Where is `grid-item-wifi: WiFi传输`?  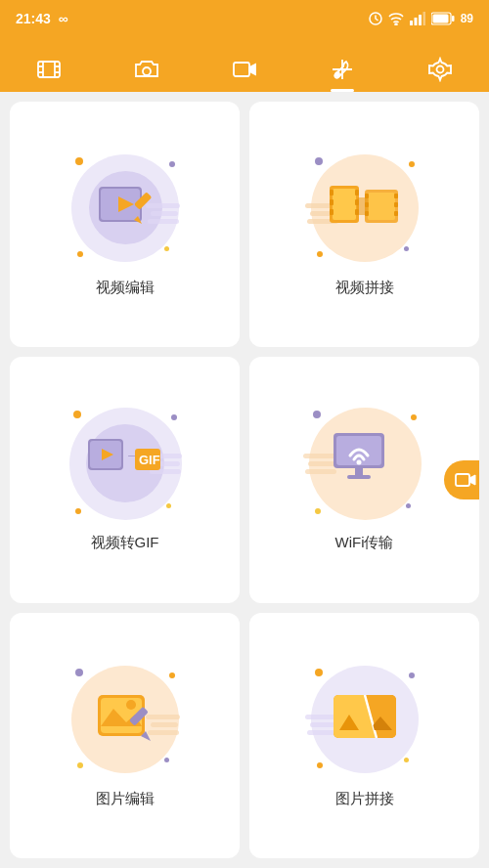
grid-item-wifi: WiFi传输 is located at coordinates (364, 479).